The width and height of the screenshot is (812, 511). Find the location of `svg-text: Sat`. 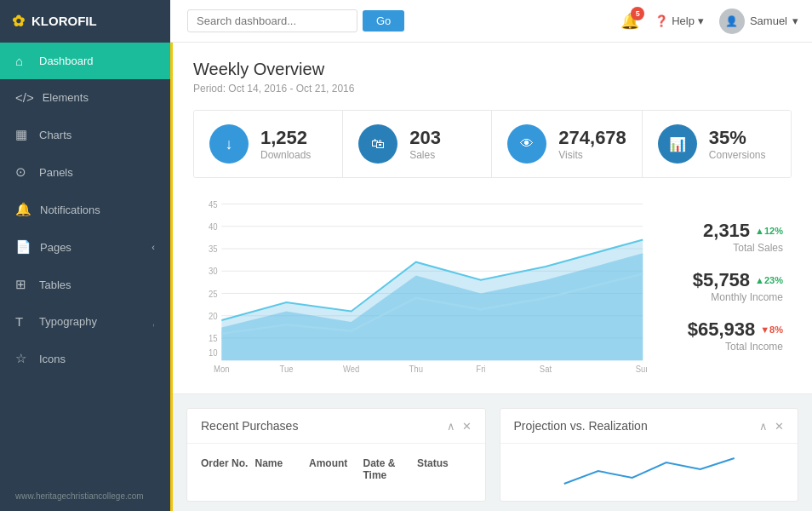

svg-text: Sat is located at coordinates (546, 369).